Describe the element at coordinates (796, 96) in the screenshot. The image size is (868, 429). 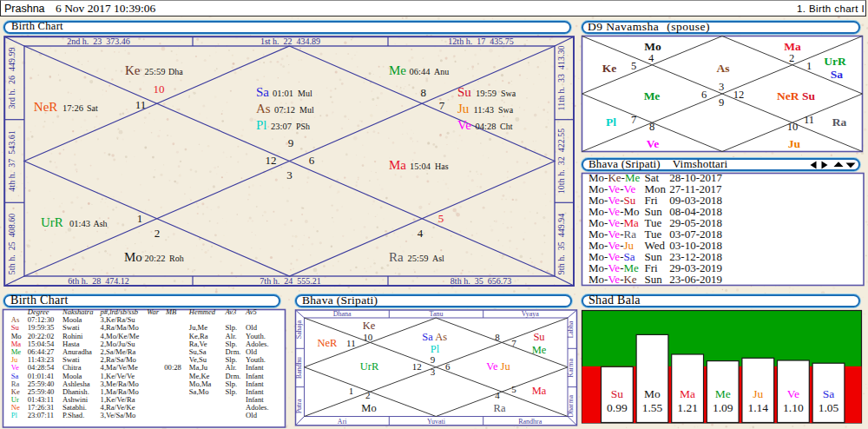
I see `svg-text: NeR Su` at that location.